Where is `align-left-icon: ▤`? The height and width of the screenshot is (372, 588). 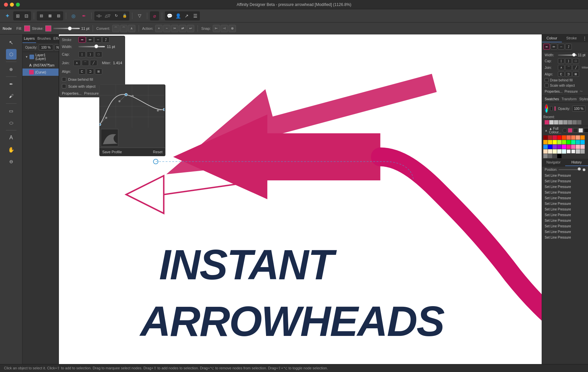 align-left-icon: ▤ is located at coordinates (41, 16).